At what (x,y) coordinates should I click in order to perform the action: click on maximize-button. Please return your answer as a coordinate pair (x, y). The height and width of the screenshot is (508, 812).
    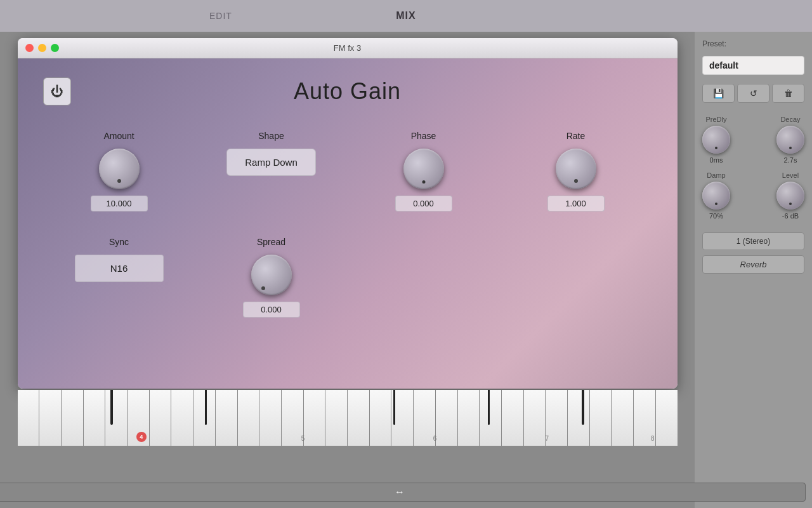
    Looking at the image, I should click on (55, 48).